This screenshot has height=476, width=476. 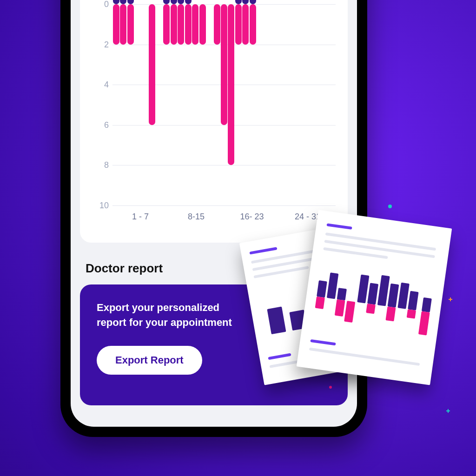 What do you see at coordinates (100, 165) in the screenshot?
I see `chart-y-tick: 8` at bounding box center [100, 165].